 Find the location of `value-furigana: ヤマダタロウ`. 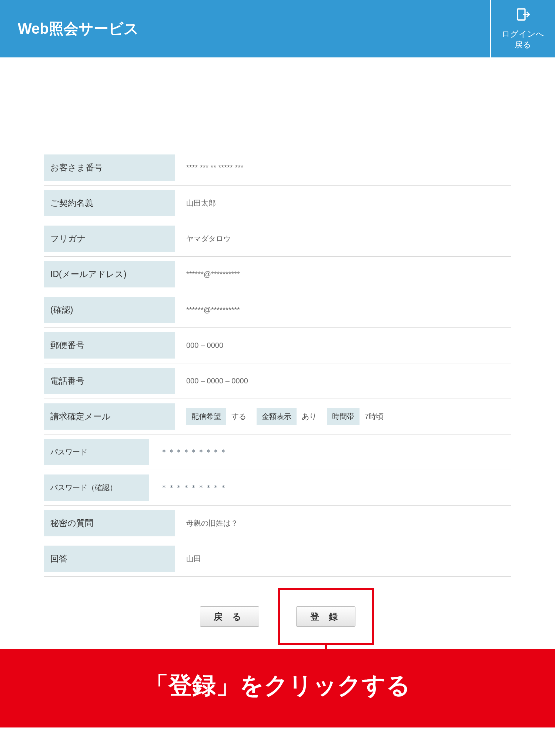

value-furigana: ヤマダタロウ is located at coordinates (349, 239).